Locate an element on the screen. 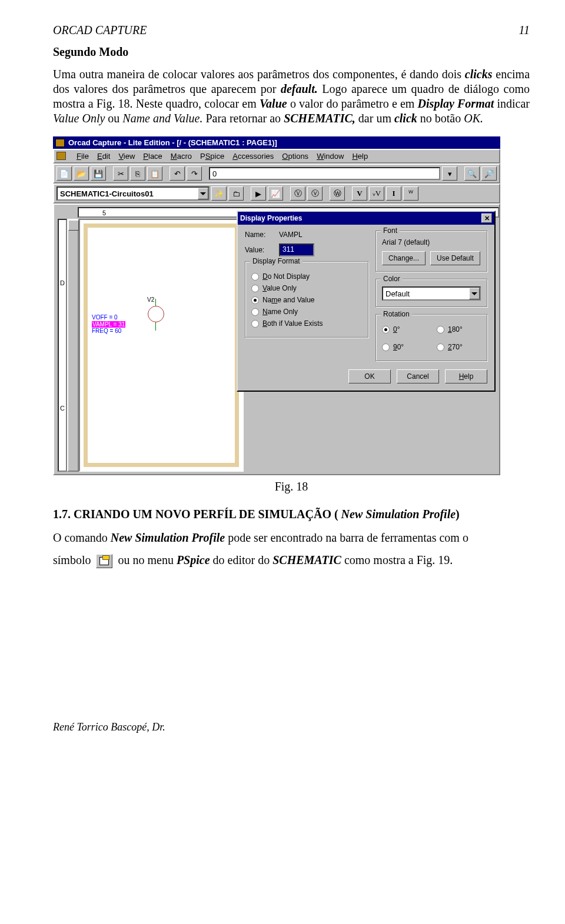  marker-dv-button: ᵥV is located at coordinates (377, 194).